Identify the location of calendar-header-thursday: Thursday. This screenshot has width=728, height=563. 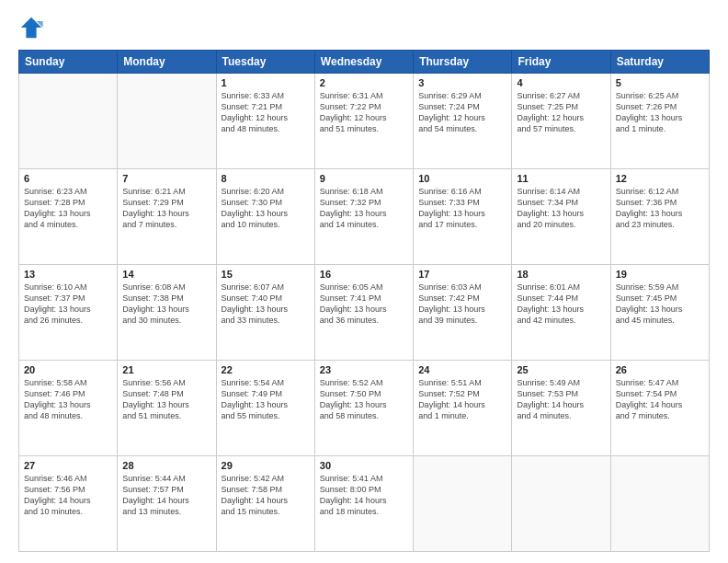
(463, 63).